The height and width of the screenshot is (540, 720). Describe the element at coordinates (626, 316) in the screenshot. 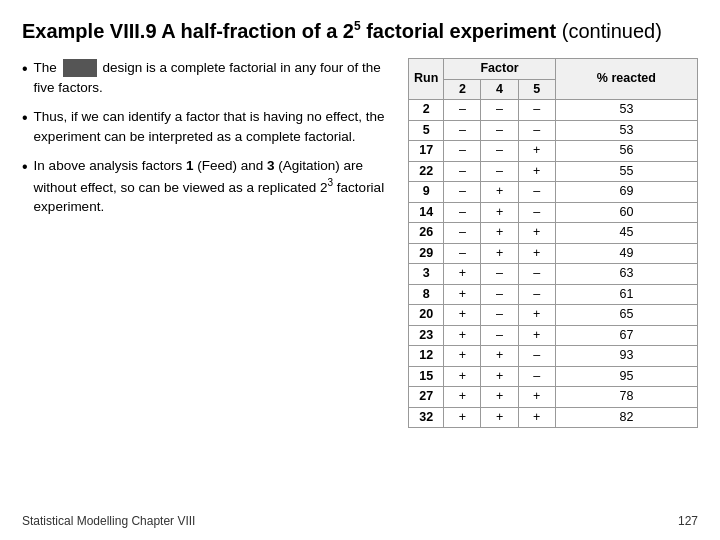

I see `cell-pct: 65` at that location.